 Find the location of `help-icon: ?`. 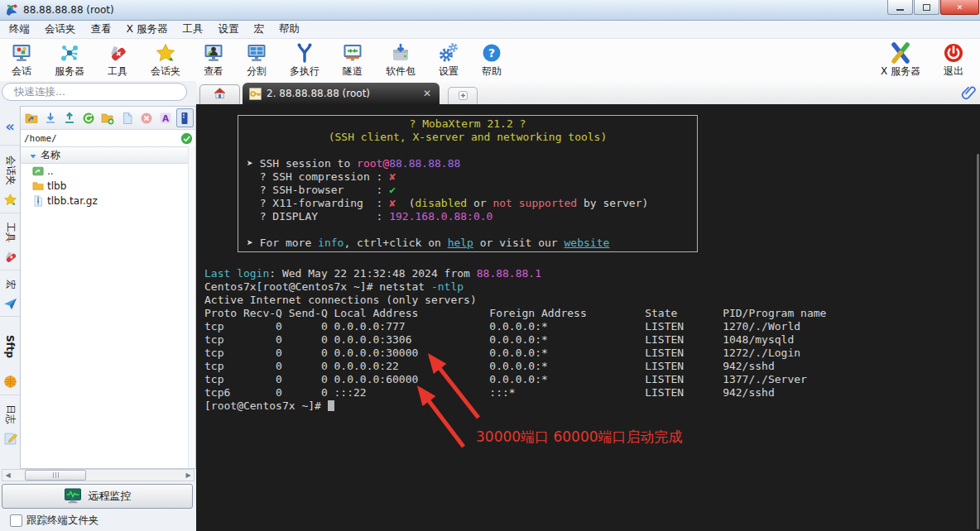

help-icon: ? is located at coordinates (492, 53).